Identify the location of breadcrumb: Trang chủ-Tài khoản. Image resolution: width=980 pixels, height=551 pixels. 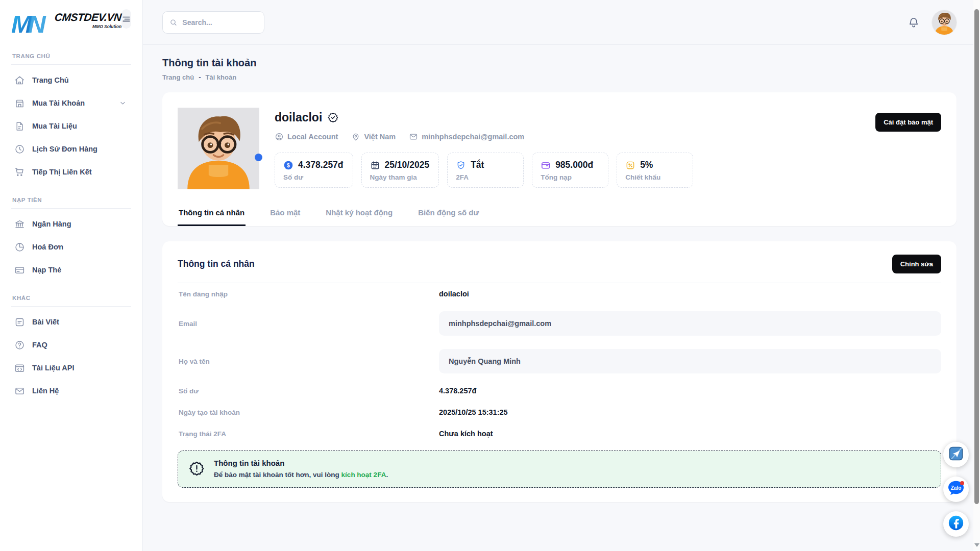
(559, 78).